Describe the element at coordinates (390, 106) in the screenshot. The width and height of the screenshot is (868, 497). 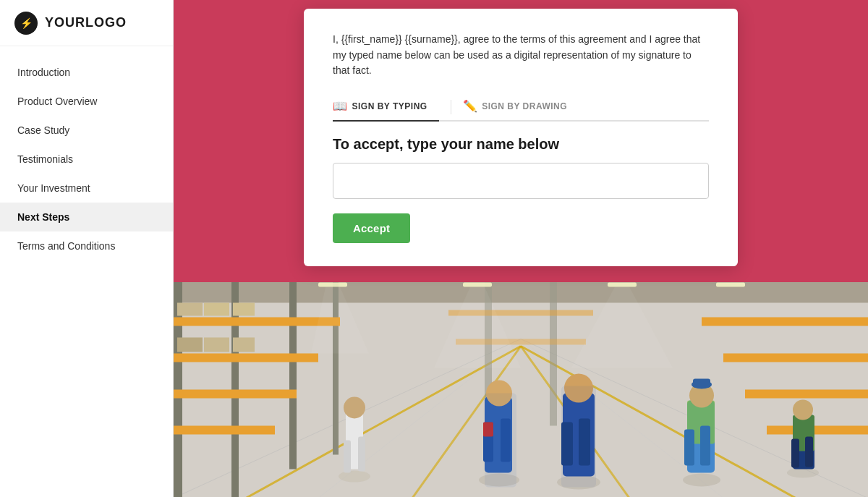
I see `tab-typing-label: SIGN BY TYPING` at that location.